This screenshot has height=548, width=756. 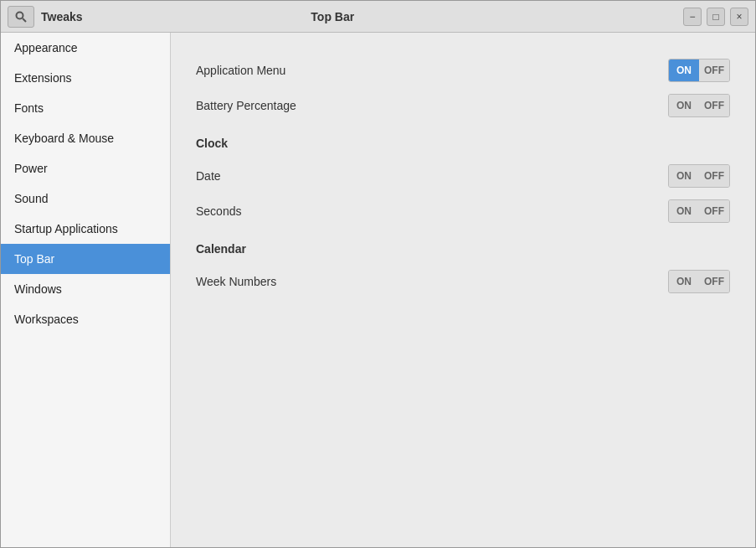 I want to click on sidebar-item-power: Power, so click(x=85, y=168).